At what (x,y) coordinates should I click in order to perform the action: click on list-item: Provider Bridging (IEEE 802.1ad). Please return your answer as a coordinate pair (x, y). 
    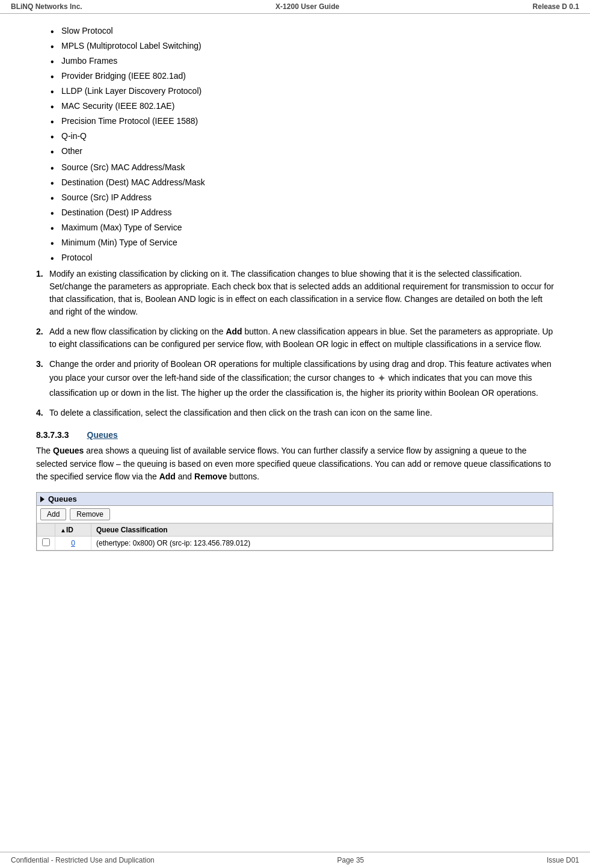
    Looking at the image, I should click on (302, 76).